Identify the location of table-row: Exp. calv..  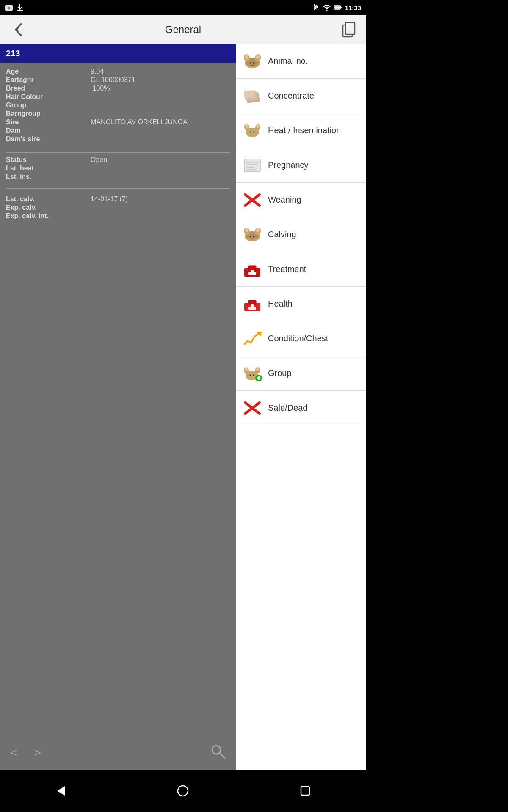
(118, 208).